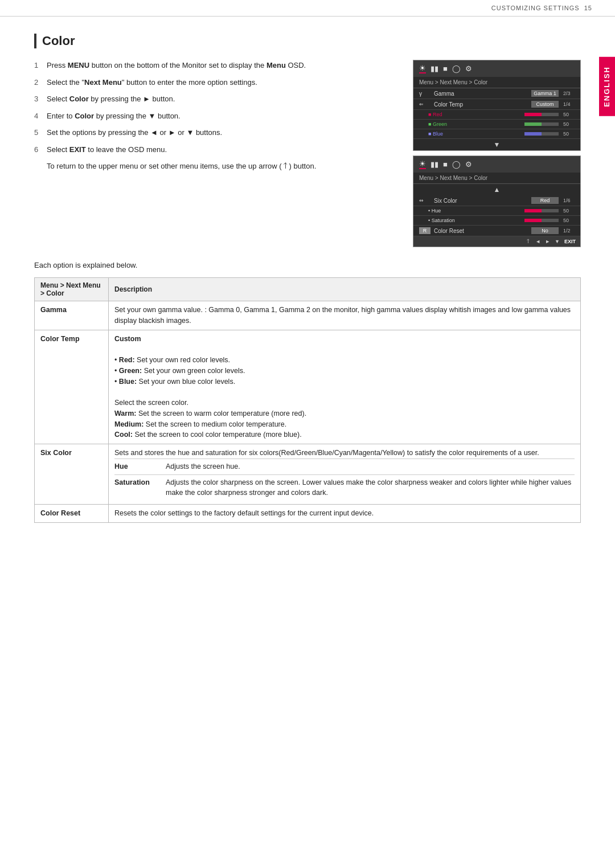 Image resolution: width=615 pixels, height=868 pixels. I want to click on colorreset-description: Resets the color settings to the factory…, so click(345, 514).